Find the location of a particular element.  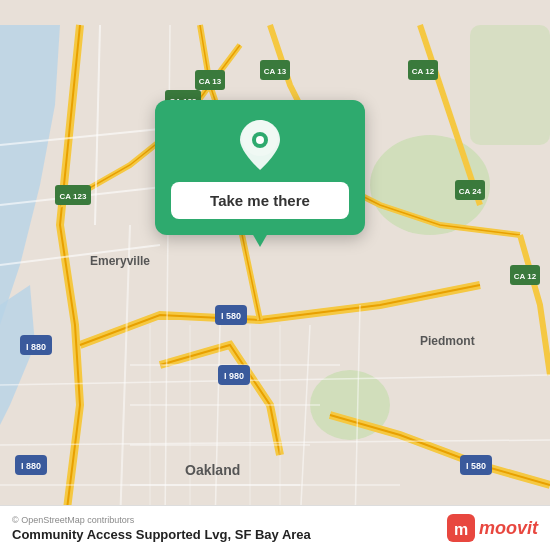

svg-text: Piedmont is located at coordinates (448, 341).